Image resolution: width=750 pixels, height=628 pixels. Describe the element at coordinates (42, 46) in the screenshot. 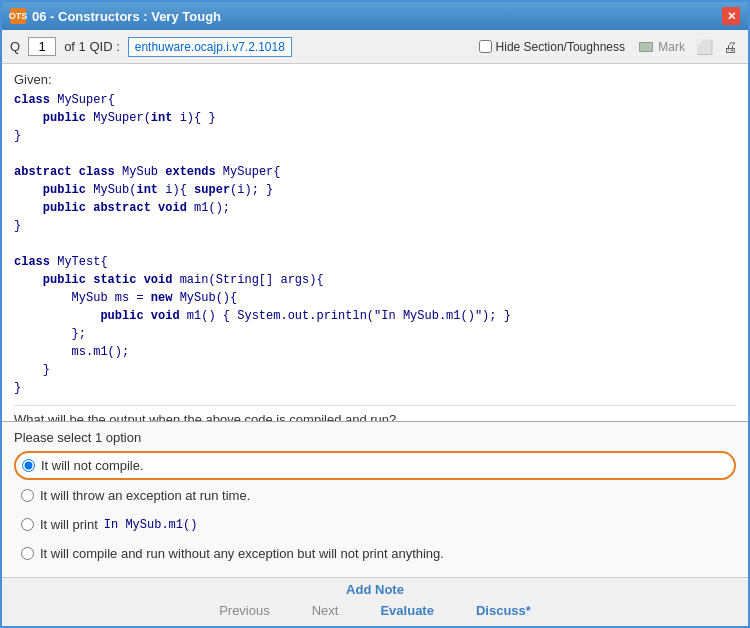

I see `question-number-input` at that location.